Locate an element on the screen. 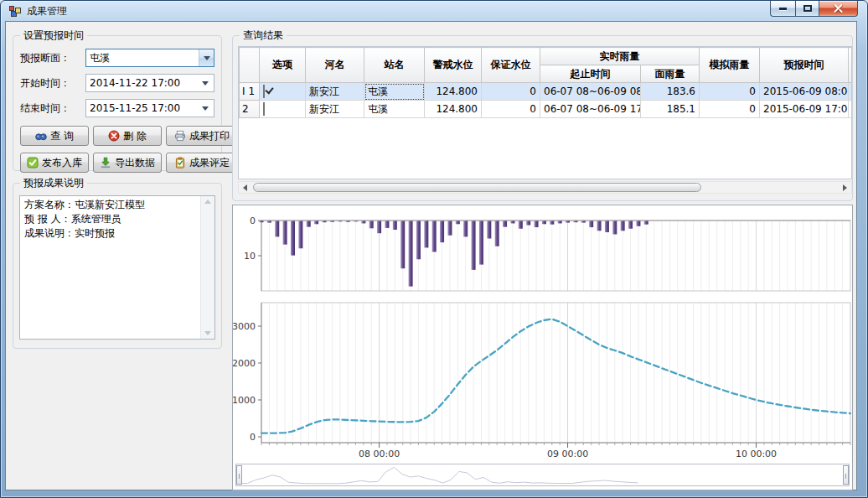 This screenshot has height=498, width=868. check-icon is located at coordinates (33, 163).